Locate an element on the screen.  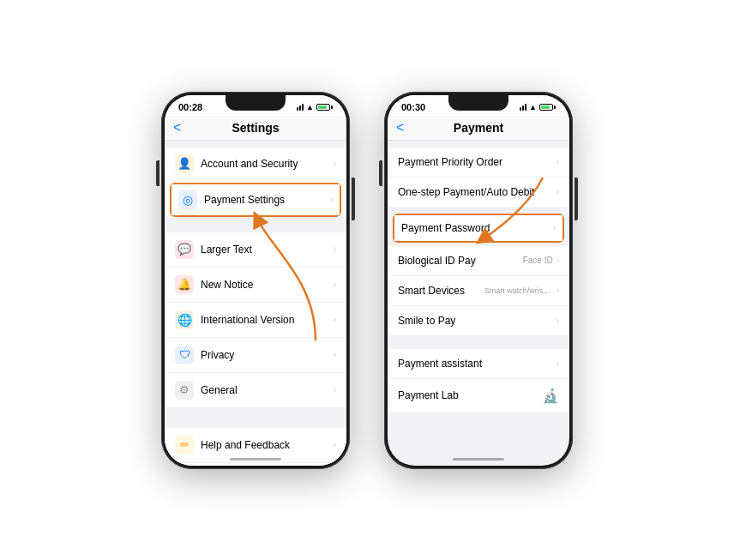
new-notice-label: New Notice is located at coordinates (268, 285).